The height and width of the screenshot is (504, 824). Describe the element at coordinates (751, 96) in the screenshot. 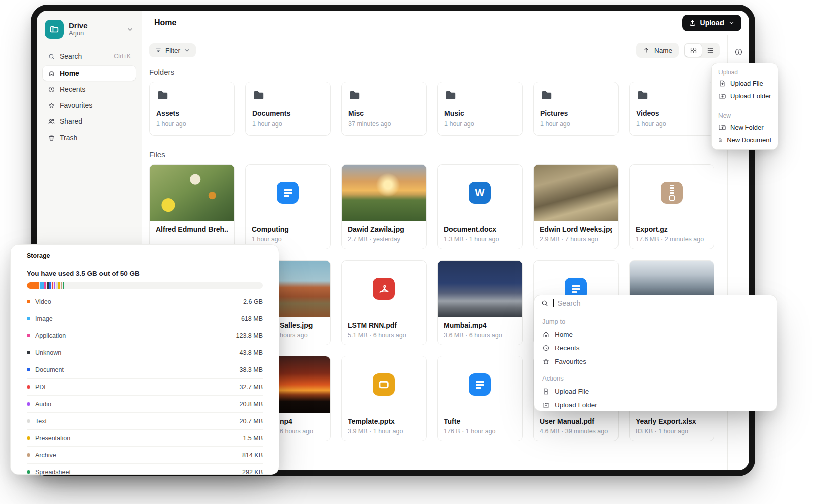

I see `menu-item-label: Upload Folder` at that location.